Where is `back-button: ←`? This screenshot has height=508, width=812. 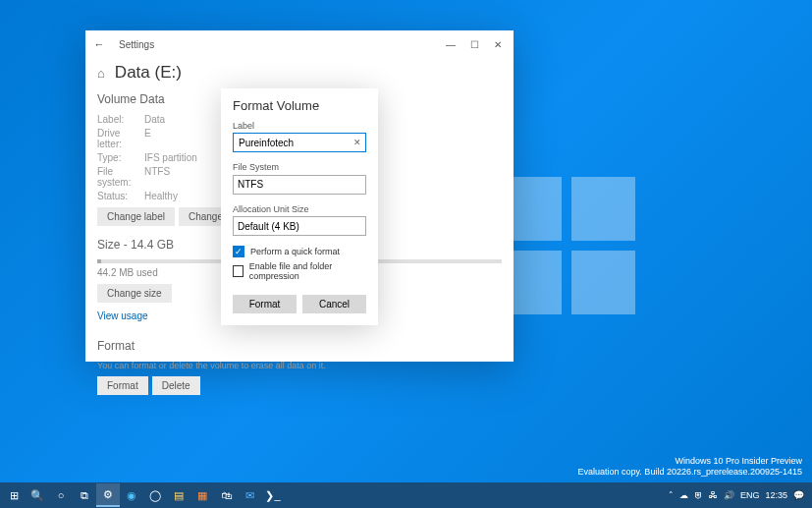 back-button: ← is located at coordinates (99, 44).